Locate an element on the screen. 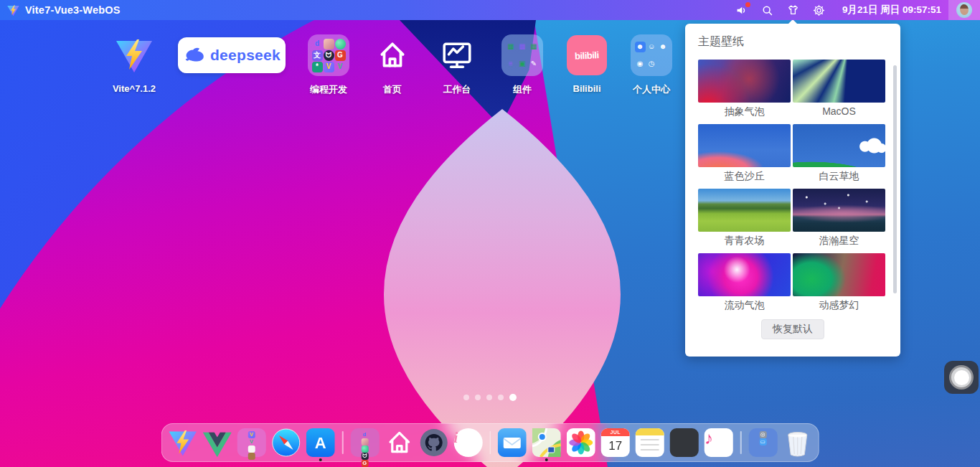 The image size is (980, 467). coding-dev-folder-tile: d文ᗢG*VV is located at coordinates (329, 55).